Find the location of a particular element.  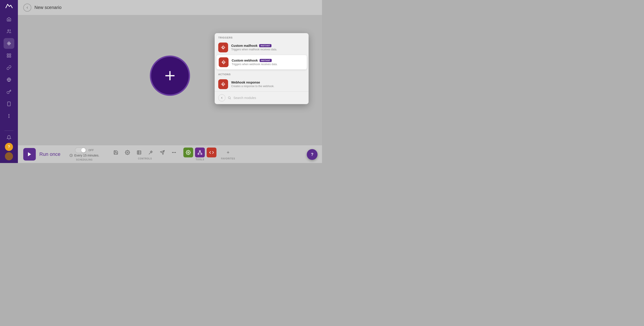

webhook-icon is located at coordinates (224, 62).